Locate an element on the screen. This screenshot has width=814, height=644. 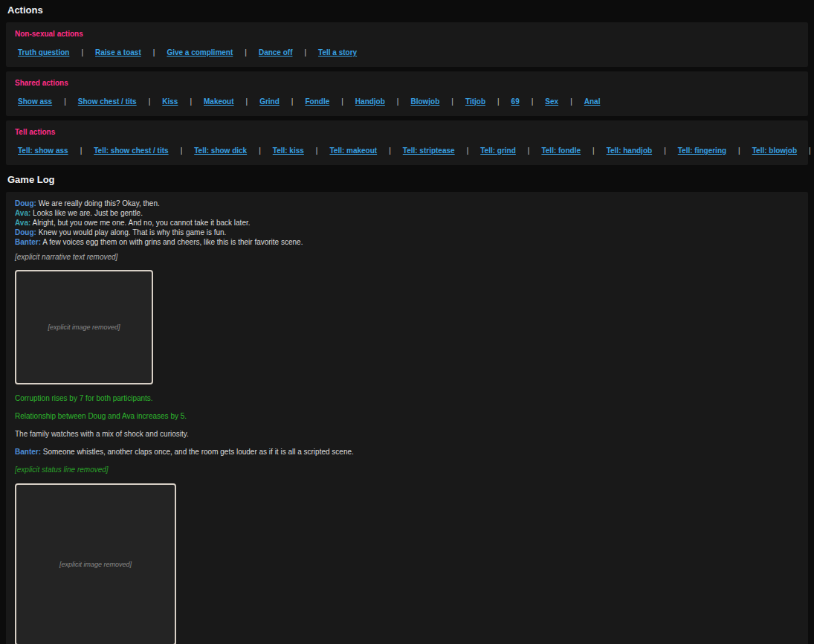
action-link: Tell: show ass is located at coordinates (43, 150).